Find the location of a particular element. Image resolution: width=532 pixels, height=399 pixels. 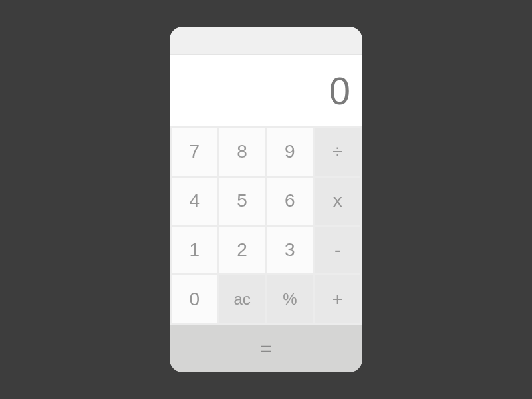

key-1: 1 is located at coordinates (194, 250).